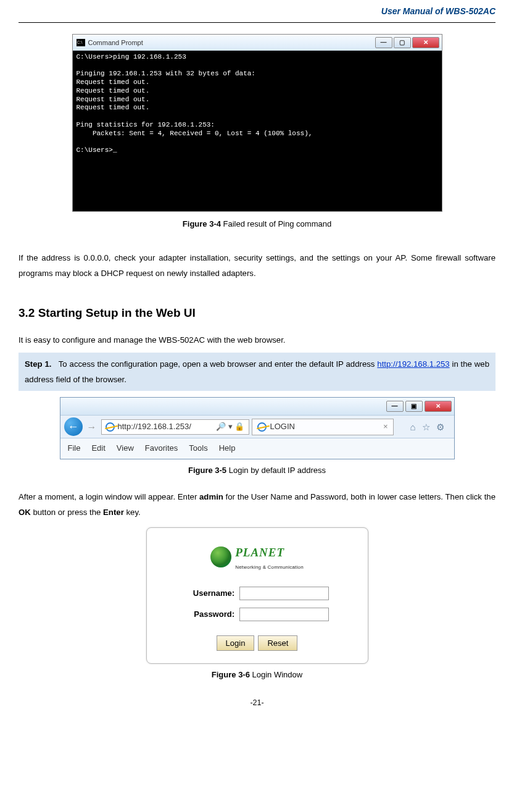  Describe the element at coordinates (257, 312) in the screenshot. I see `section-3-2-heading: 3.2 Starting Setup in the Web UI` at that location.